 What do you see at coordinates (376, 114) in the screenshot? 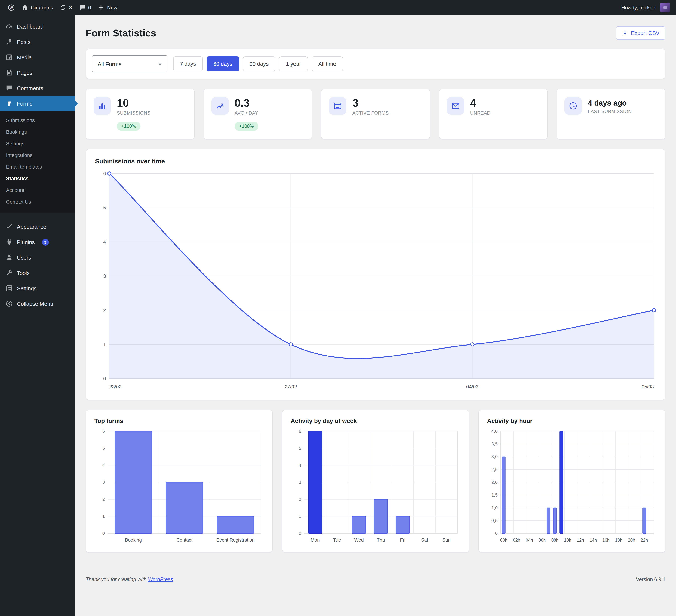
I see `stats-row: 10 SUBMISSIONS +100% 0.3 AVG / DAY +100%` at bounding box center [376, 114].